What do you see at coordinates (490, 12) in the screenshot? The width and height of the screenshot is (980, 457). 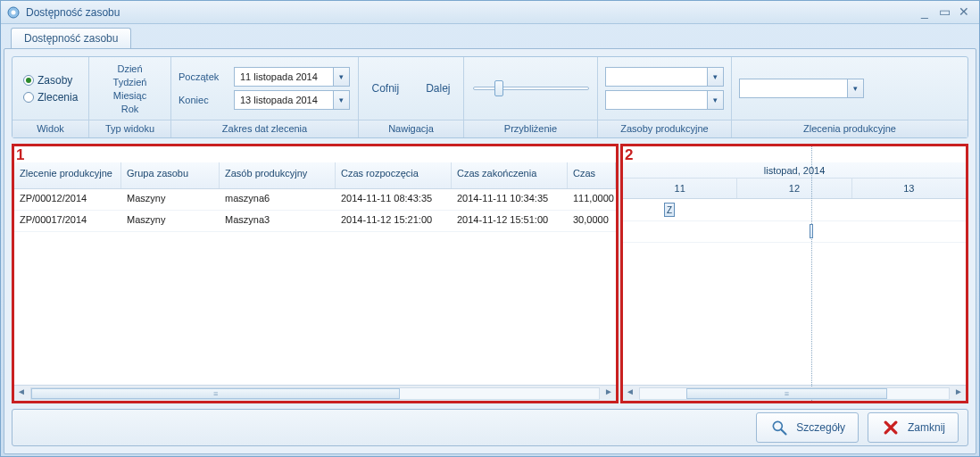 I see `titlebar: Dostępność zasobu _ ▭ ✕` at bounding box center [490, 12].